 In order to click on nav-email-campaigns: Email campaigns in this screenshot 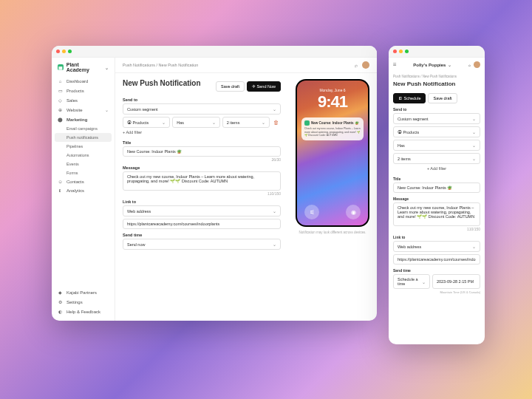, I will do `click(83, 129)`.